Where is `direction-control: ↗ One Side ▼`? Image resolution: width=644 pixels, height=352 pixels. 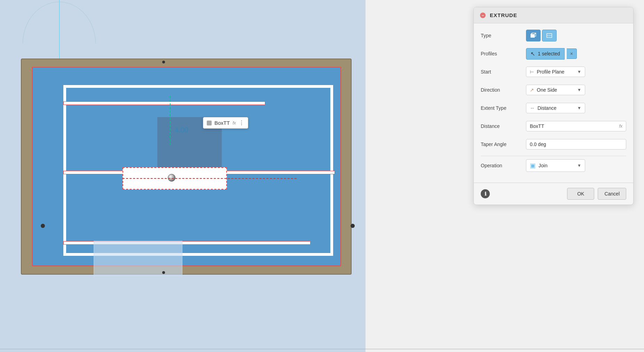 direction-control: ↗ One Side ▼ is located at coordinates (576, 90).